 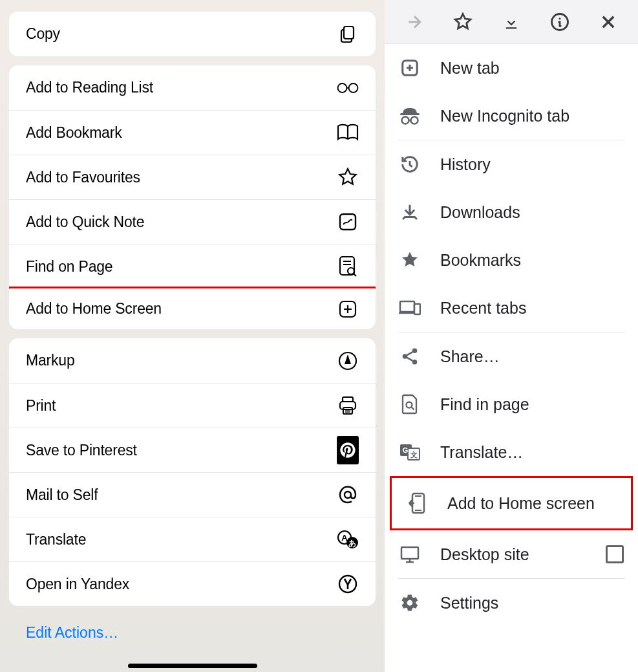 I want to click on history-row: History, so click(x=511, y=164).